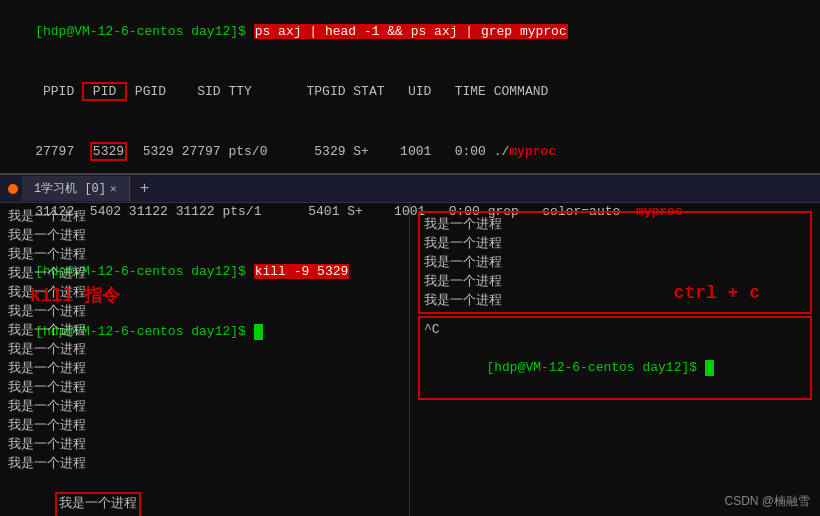  What do you see at coordinates (615, 368) in the screenshot?
I see `right-prompt-line: [hdp@VM-12-6-centos day12]$` at bounding box center [615, 368].